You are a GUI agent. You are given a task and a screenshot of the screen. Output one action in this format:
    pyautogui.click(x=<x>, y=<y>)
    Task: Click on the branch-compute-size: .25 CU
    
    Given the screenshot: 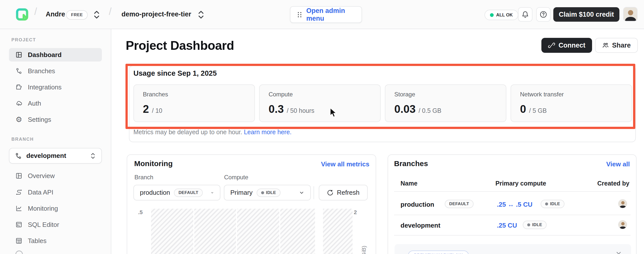 What is the action you would take?
    pyautogui.click(x=507, y=225)
    